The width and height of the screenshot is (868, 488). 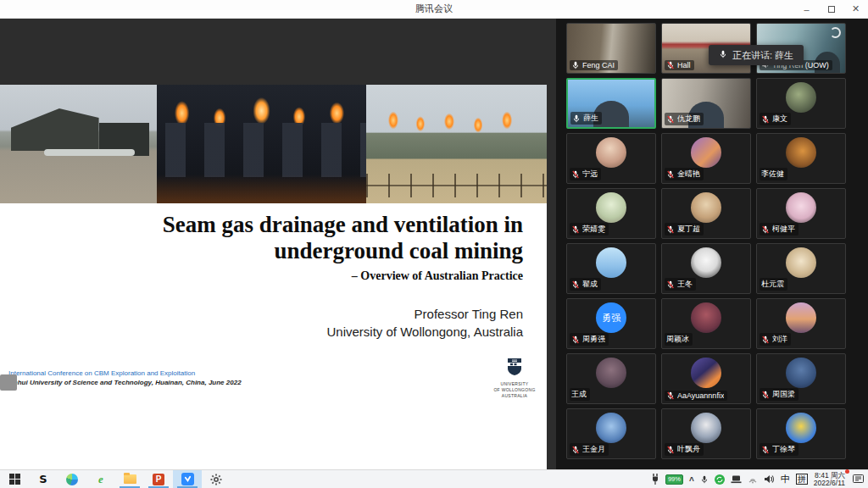 What do you see at coordinates (831, 480) in the screenshot?
I see `tray-item-clock: 8:41 周六2022/6/11` at bounding box center [831, 480].